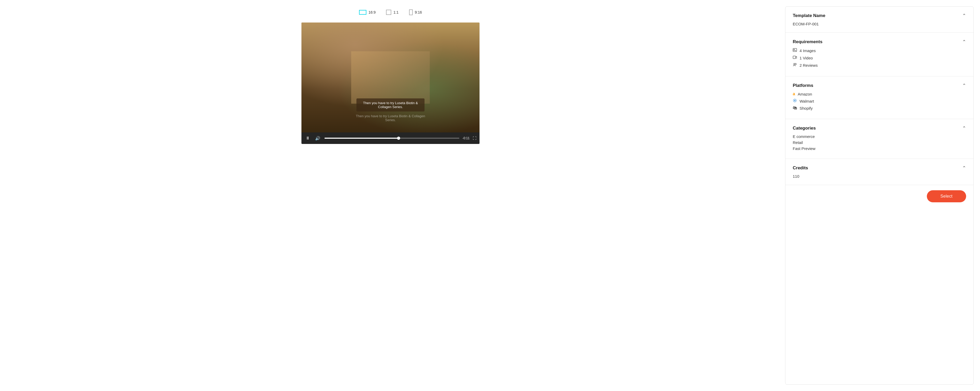 The image size is (980, 391). Describe the element at coordinates (880, 196) in the screenshot. I see `select-row: Select` at that location.